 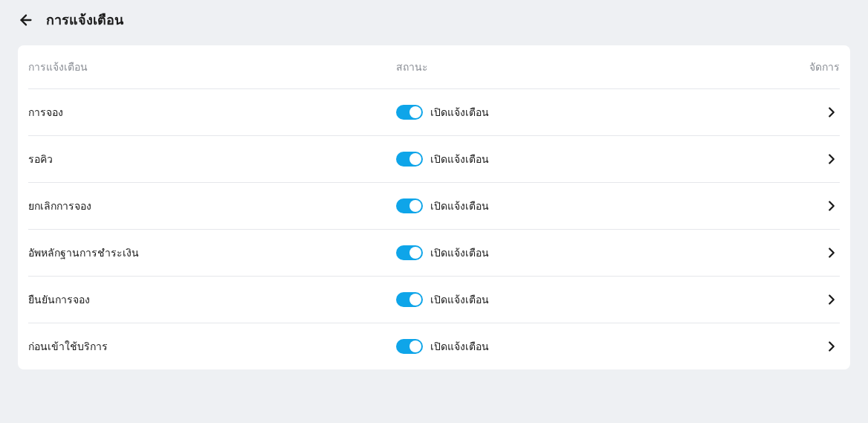 I want to click on notification-name: รอคิว, so click(x=213, y=159).